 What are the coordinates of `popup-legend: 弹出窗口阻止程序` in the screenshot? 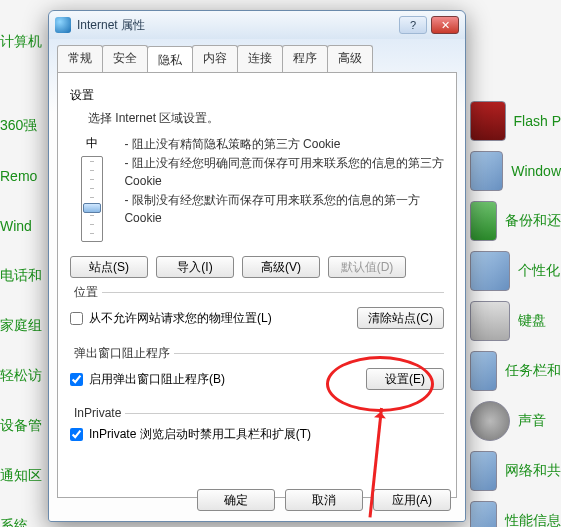 It's located at (122, 354).